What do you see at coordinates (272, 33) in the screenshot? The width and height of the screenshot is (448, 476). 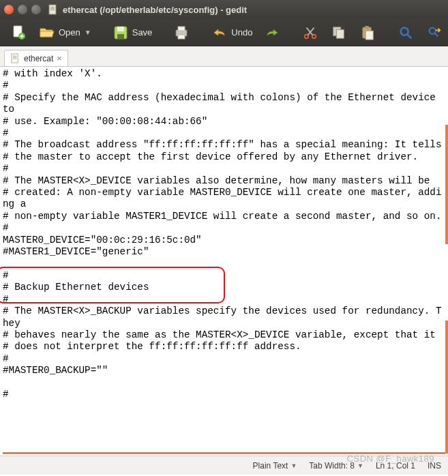 I see `redo-button` at bounding box center [272, 33].